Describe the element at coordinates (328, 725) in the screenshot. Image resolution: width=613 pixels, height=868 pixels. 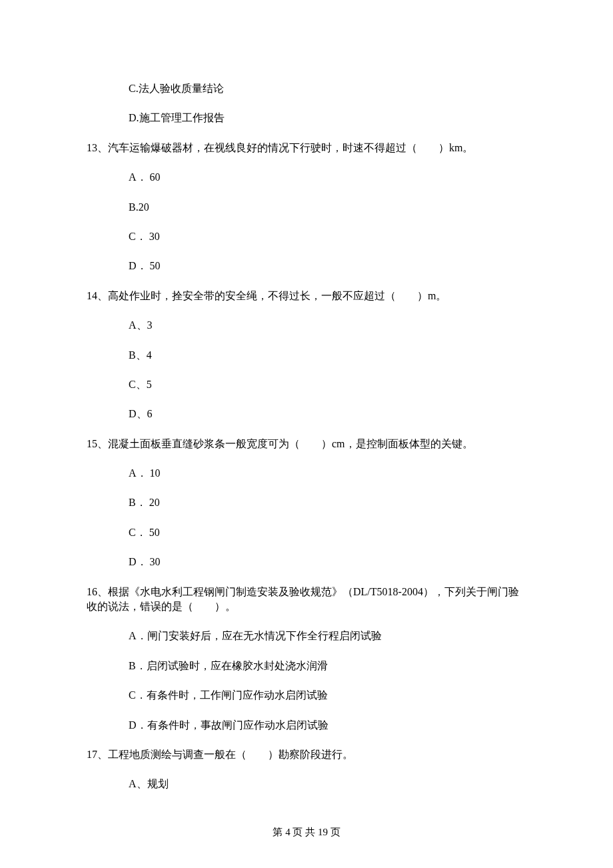
I see `q16-option-d: D．有条件时，事故闸门应作动水启闭试验` at that location.